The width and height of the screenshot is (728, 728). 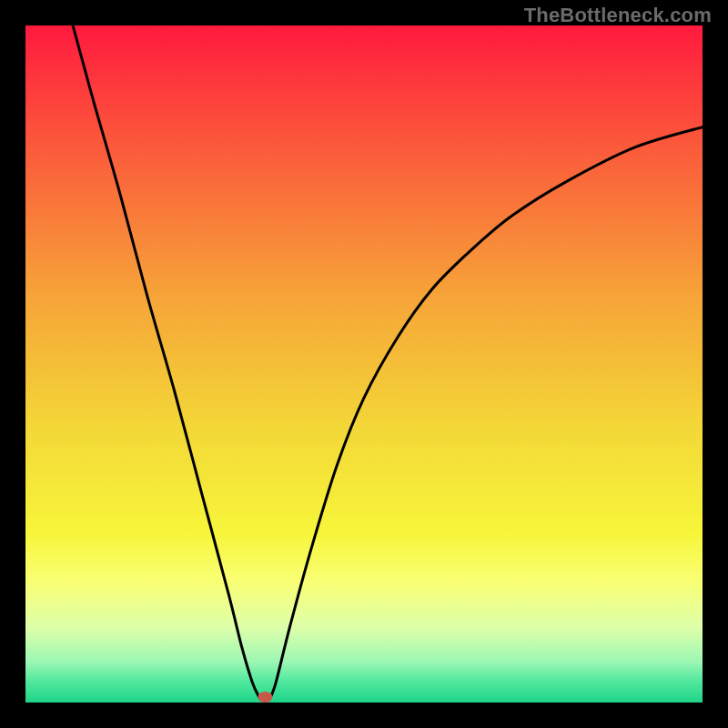 What do you see at coordinates (265, 697) in the screenshot?
I see `minimum-marker` at bounding box center [265, 697].